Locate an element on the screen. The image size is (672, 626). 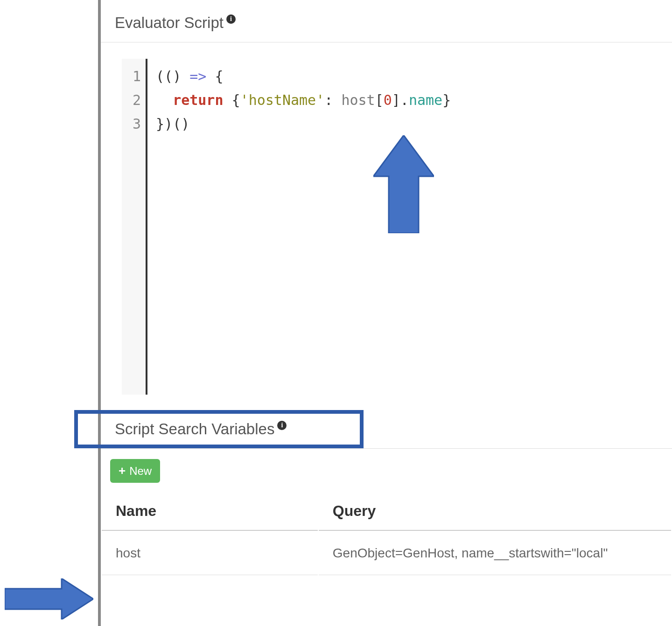
code-token: : is located at coordinates (329, 100).